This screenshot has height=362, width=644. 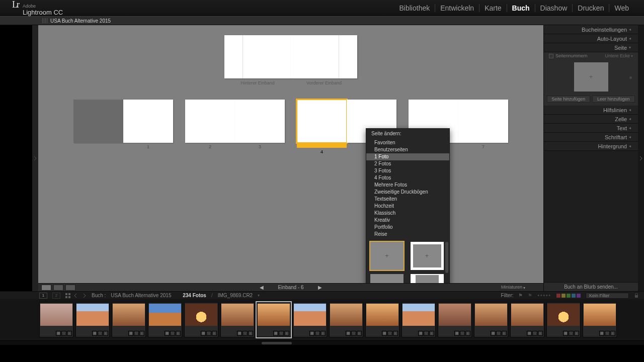 I want to click on flyout-item: Kreativ, so click(x=408, y=220).